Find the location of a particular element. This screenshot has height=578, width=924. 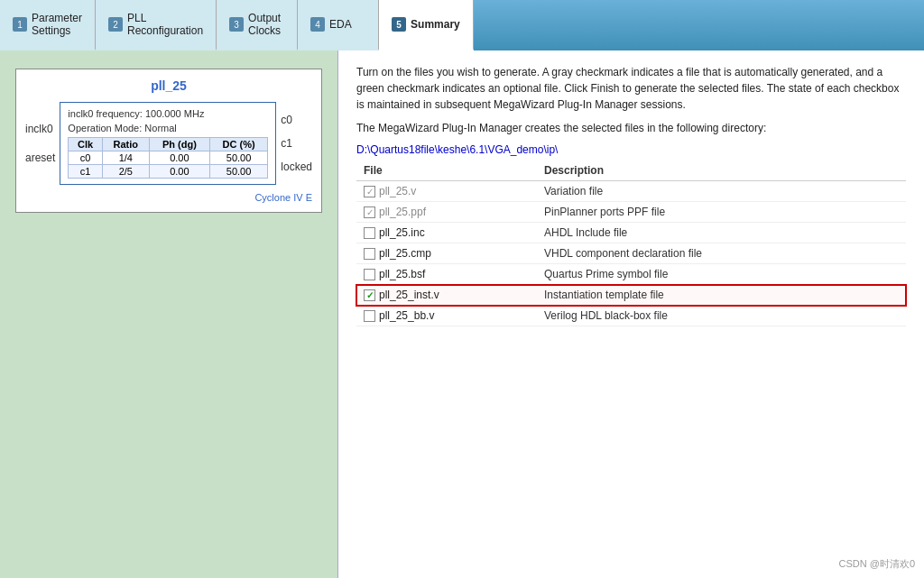

port-areset: areset is located at coordinates (40, 158).